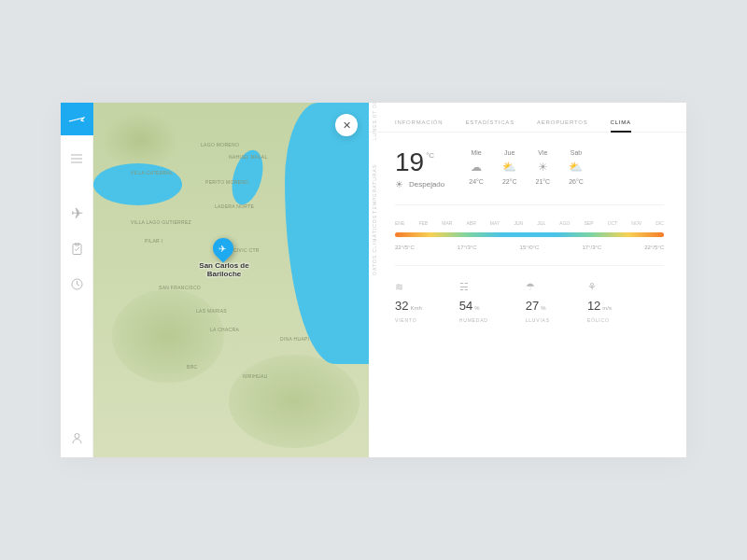  Describe the element at coordinates (510, 167) in the screenshot. I see `forecast-day: Jue ⛅ 22°C` at that location.